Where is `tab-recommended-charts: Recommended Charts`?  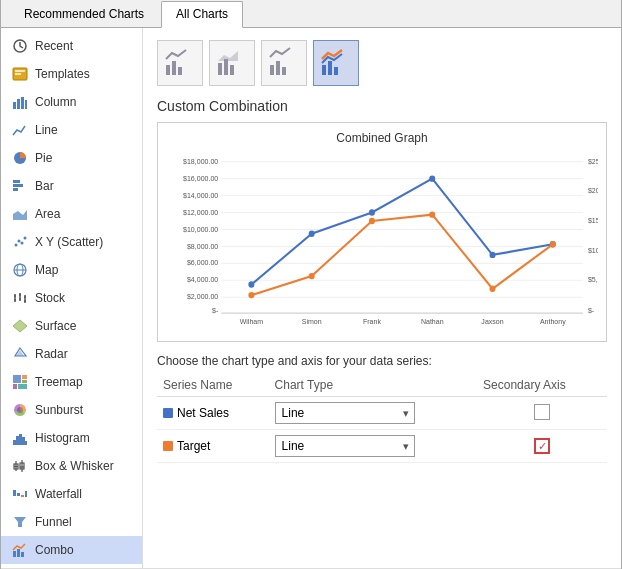 tab-recommended-charts: Recommended Charts is located at coordinates (84, 14).